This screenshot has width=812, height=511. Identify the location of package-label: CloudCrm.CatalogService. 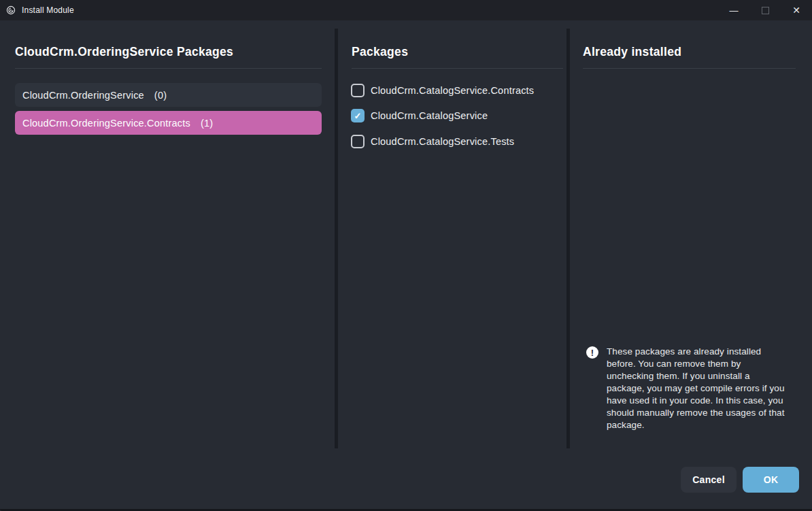
(429, 116).